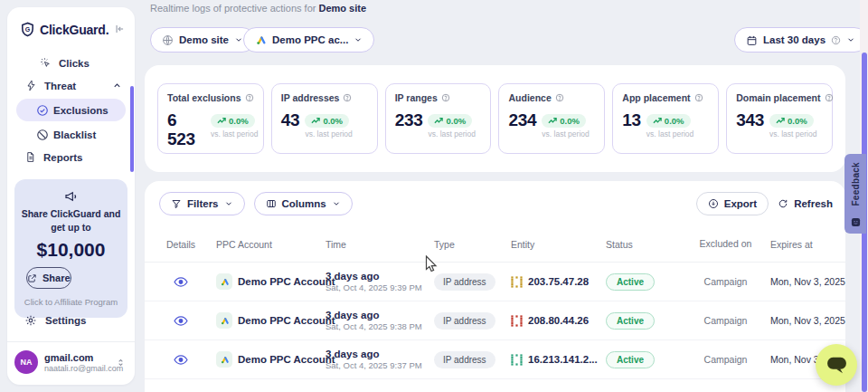 The width and height of the screenshot is (868, 392). I want to click on table-header-row: Details PPC Account Time Type Entity Sta…, so click(495, 244).